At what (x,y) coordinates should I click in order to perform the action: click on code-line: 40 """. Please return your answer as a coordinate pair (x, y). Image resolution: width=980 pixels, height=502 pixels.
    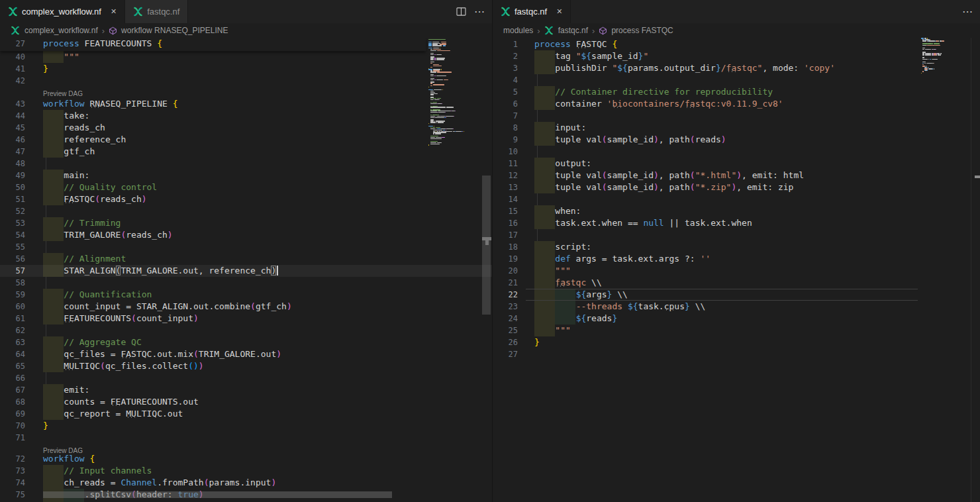
    Looking at the image, I should click on (246, 57).